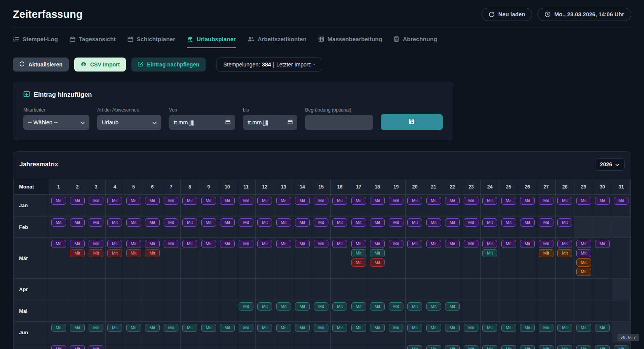 The image size is (644, 349). What do you see at coordinates (171, 258) in the screenshot?
I see `day-cell-mär-7: Mit` at bounding box center [171, 258].